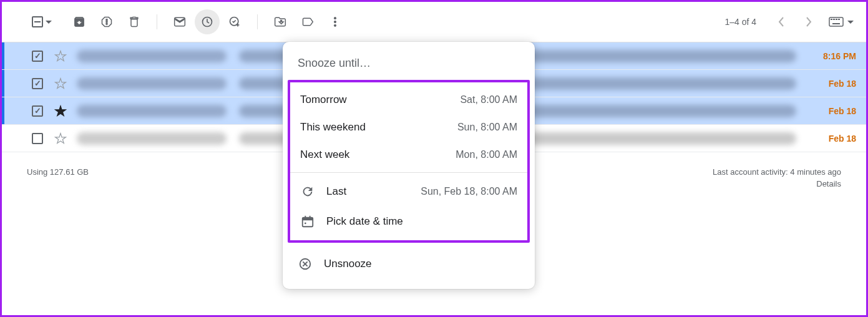  Describe the element at coordinates (37, 22) in the screenshot. I see `select-all-checkbox` at that location.